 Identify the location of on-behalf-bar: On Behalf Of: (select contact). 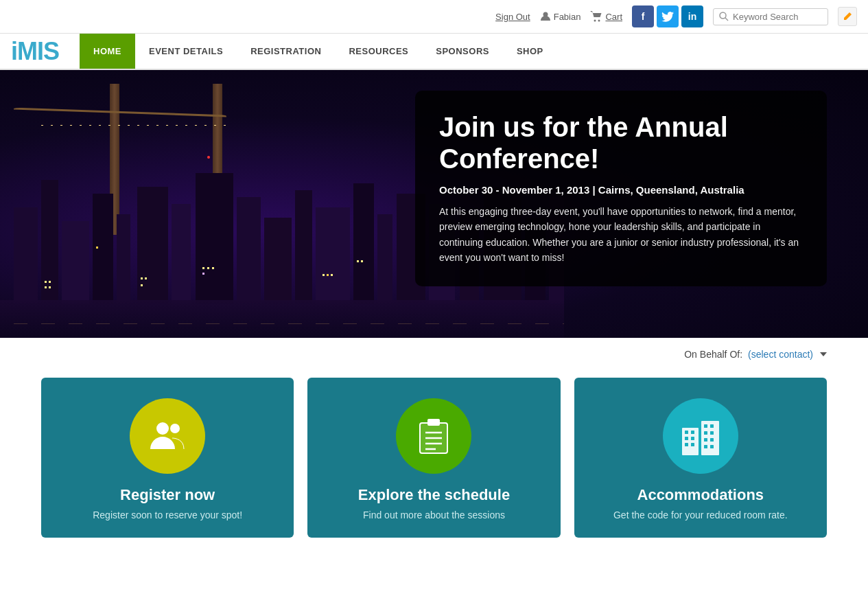
(434, 354).